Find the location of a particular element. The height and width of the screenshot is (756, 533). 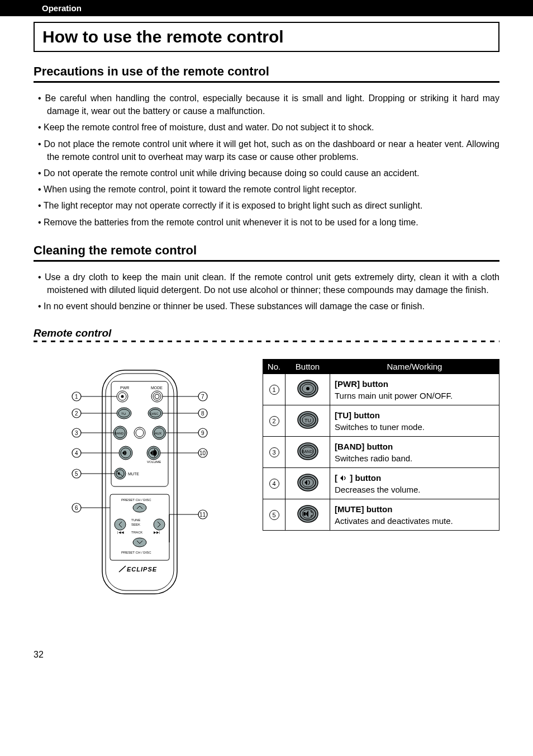

button-name: [ ] button is located at coordinates (358, 478).